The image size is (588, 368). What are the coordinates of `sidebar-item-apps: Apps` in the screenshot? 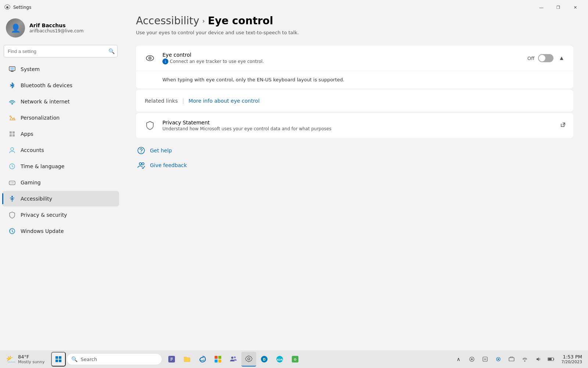 It's located at (61, 134).